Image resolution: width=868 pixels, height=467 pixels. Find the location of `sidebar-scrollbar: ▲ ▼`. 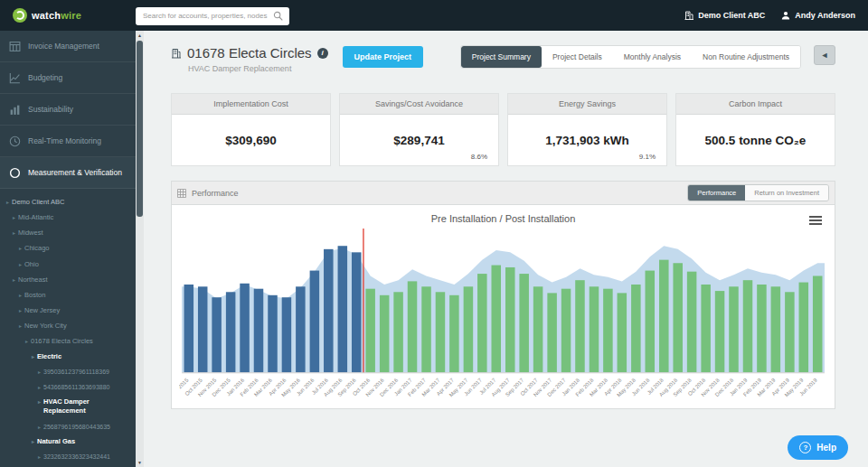

sidebar-scrollbar: ▲ ▼ is located at coordinates (139, 249).